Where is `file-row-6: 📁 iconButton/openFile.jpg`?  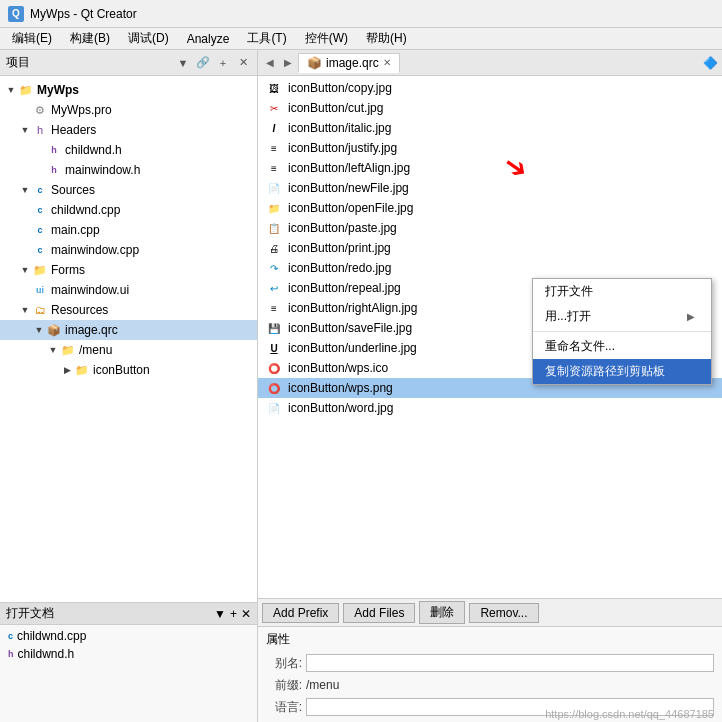 file-row-6: 📁 iconButton/openFile.jpg is located at coordinates (490, 208).